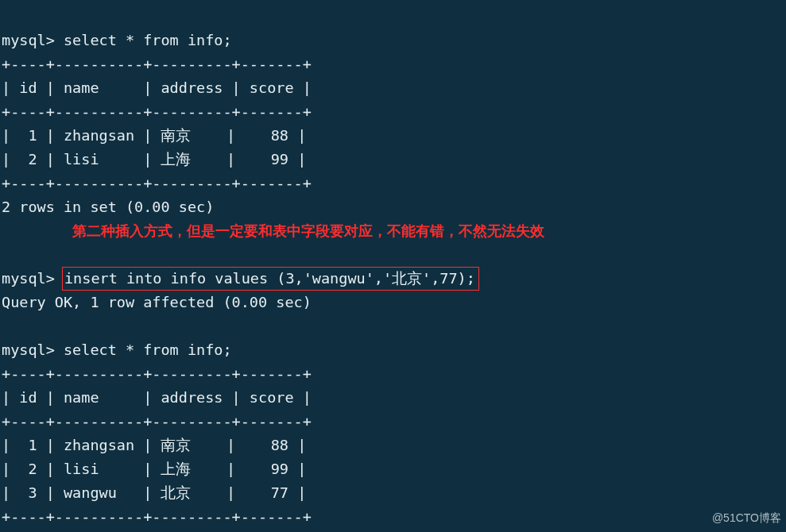  I want to click on query-select-2: select * from info;, so click(148, 349).